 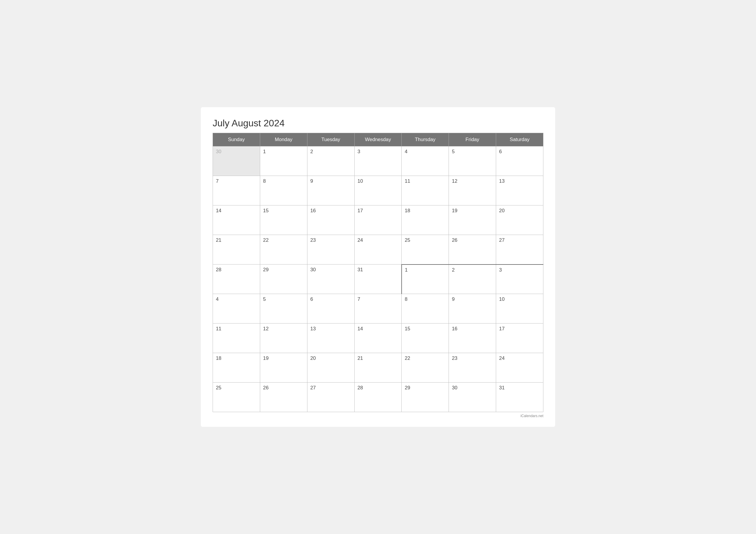 What do you see at coordinates (378, 220) in the screenshot?
I see `calendar-week-row: 14151617181920` at bounding box center [378, 220].